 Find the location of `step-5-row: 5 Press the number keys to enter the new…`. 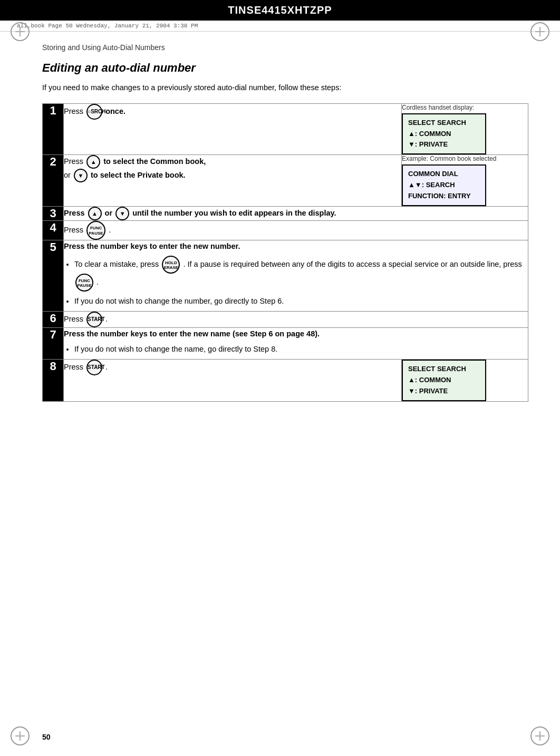

step-5-row: 5 Press the number keys to enter the new… is located at coordinates (286, 276).